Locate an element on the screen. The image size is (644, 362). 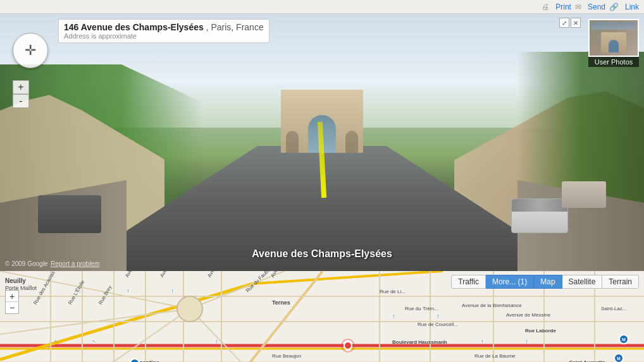
label-ternes: Ternes is located at coordinates (281, 303).